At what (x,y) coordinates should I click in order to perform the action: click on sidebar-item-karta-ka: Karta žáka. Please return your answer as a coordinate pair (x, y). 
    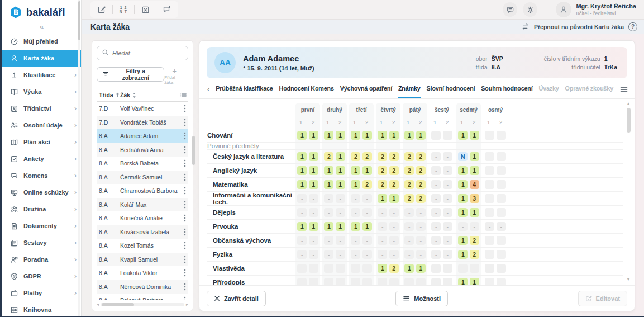
    Looking at the image, I should click on (40, 58).